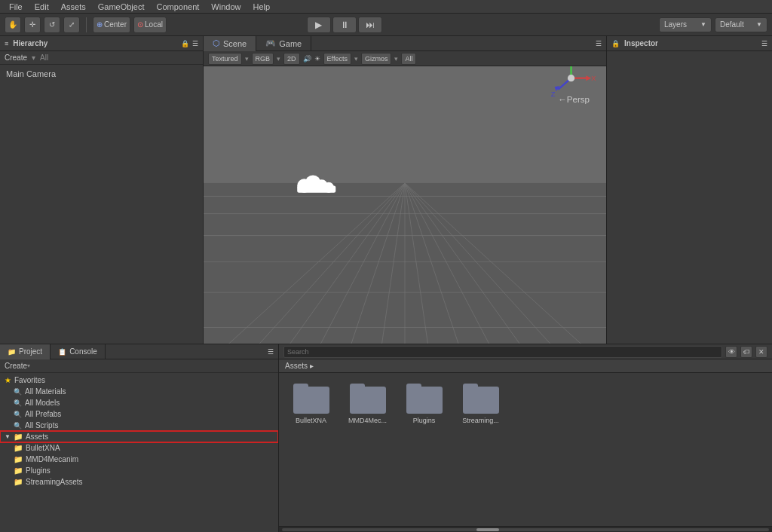 This screenshot has width=772, height=532. Describe the element at coordinates (424, 399) in the screenshot. I see `plugins-folder` at that location.